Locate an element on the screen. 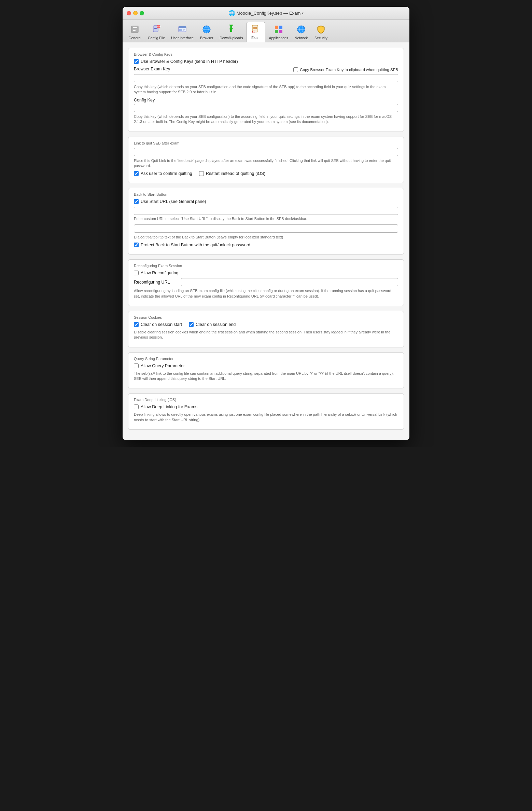  ask-confirm-checkbox is located at coordinates (136, 174).